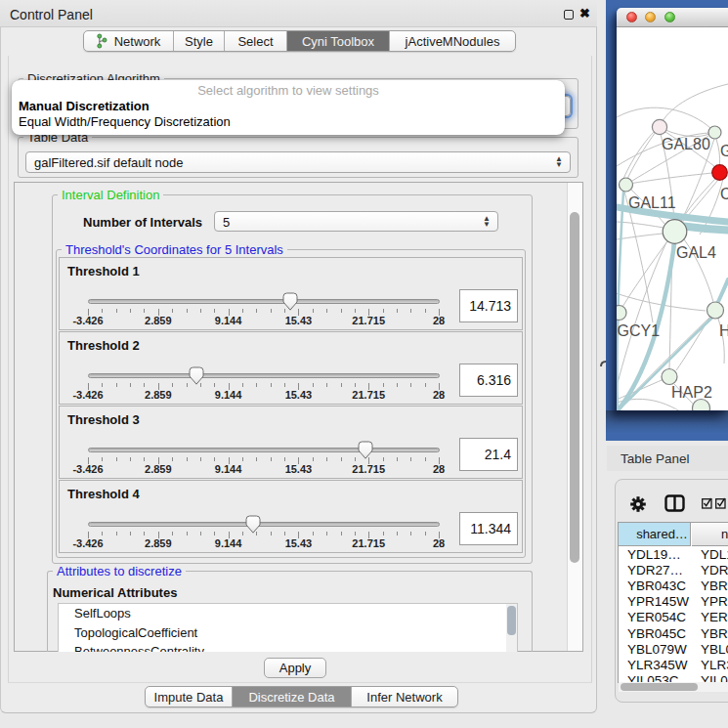  Describe the element at coordinates (696, 252) in the screenshot. I see `svg-text: GAL4` at that location.